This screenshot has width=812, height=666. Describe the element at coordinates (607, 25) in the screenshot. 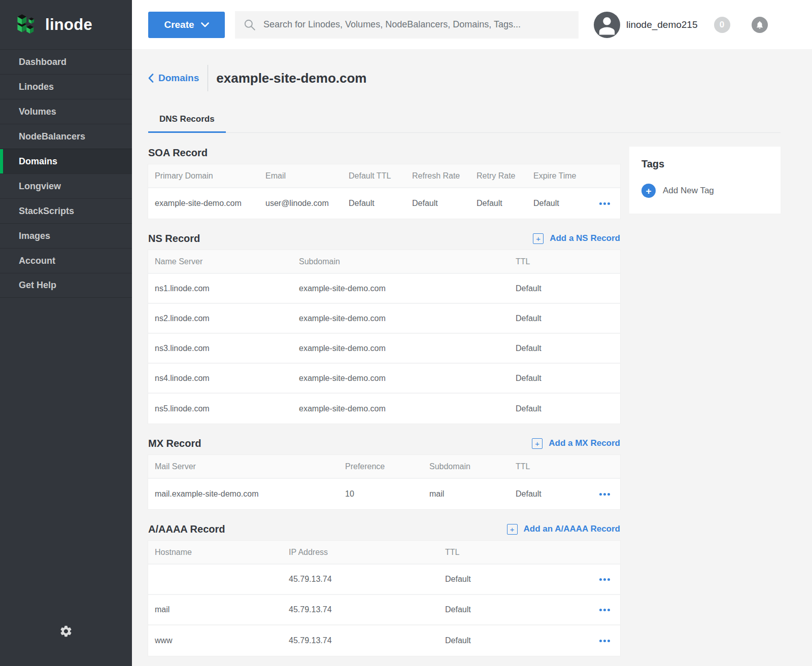

I see `user-icon` at that location.